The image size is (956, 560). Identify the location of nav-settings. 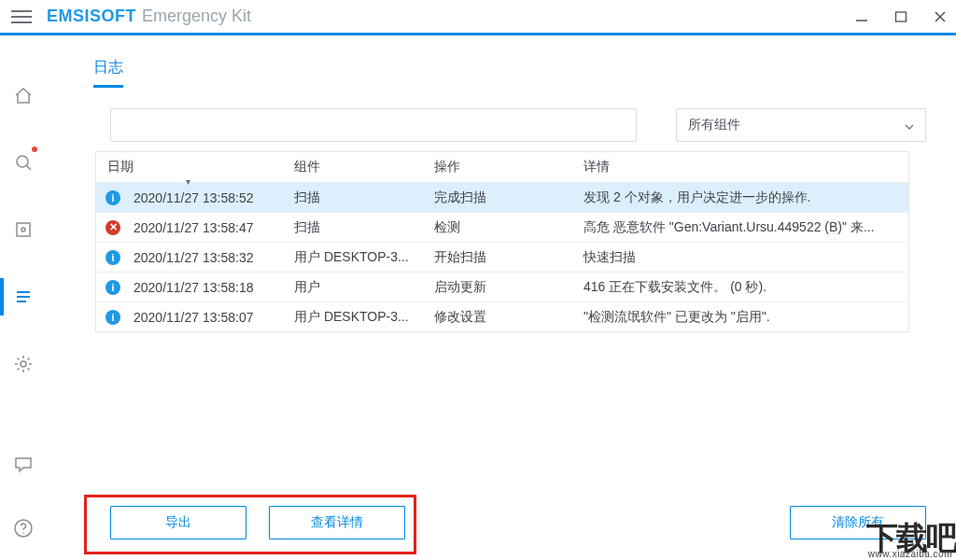
(23, 364).